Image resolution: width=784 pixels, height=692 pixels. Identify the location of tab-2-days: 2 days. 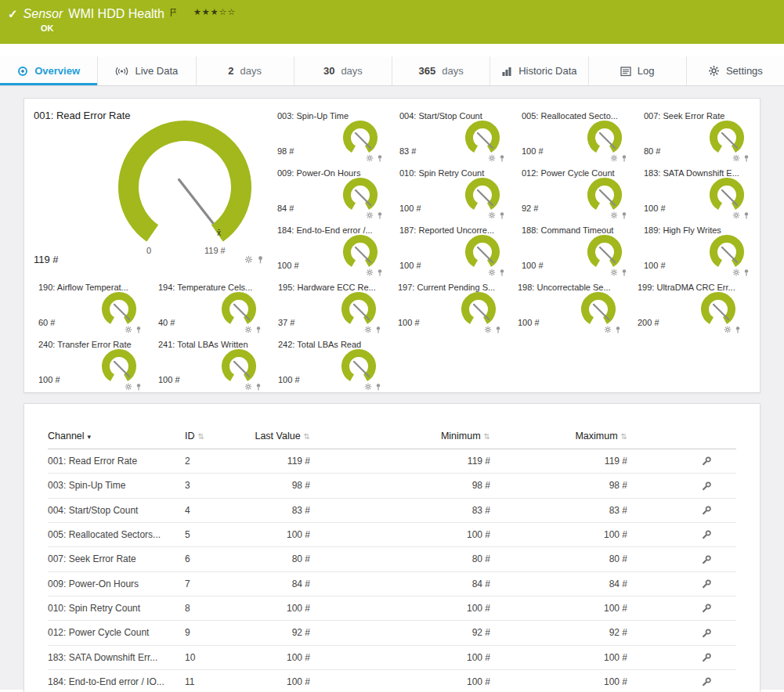
(244, 70).